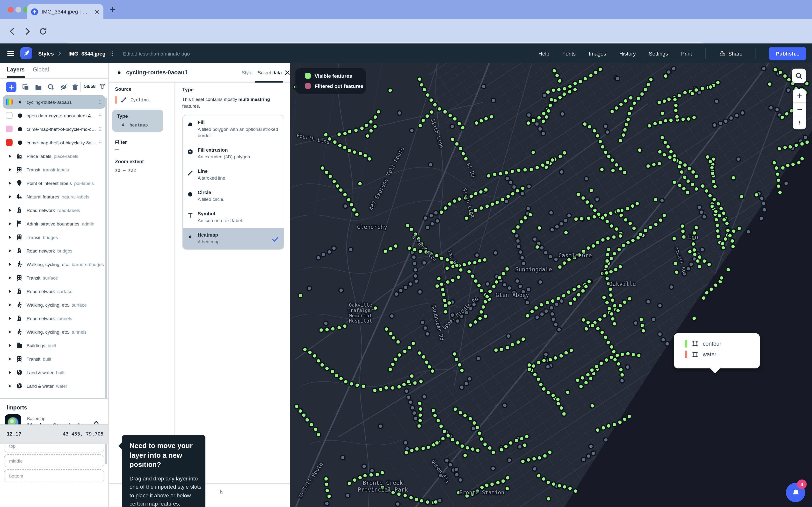  I want to click on menu-item-history: History, so click(627, 53).